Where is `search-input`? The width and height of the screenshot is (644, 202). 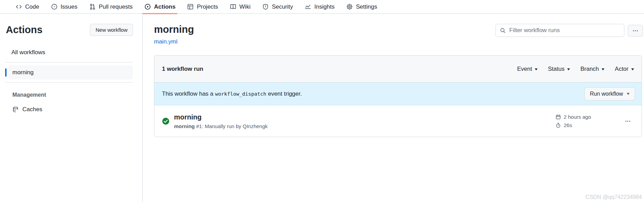 search-input is located at coordinates (564, 30).